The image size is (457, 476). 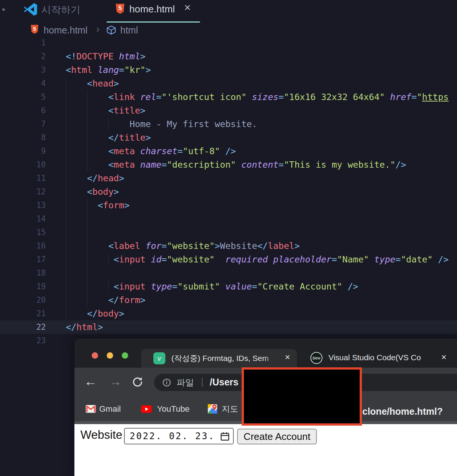 What do you see at coordinates (108, 178) in the screenshot?
I see `code-token: head` at bounding box center [108, 178].